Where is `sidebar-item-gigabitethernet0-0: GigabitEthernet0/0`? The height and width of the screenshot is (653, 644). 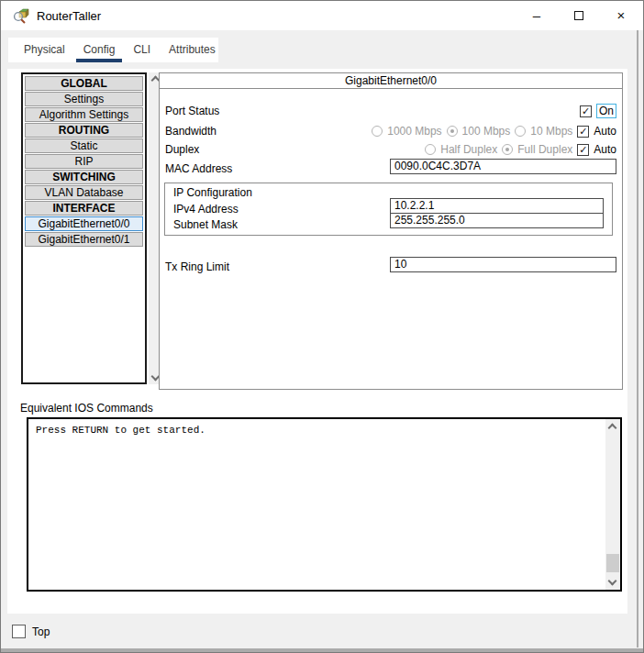
sidebar-item-gigabitethernet0-0: GigabitEthernet0/0 is located at coordinates (84, 224).